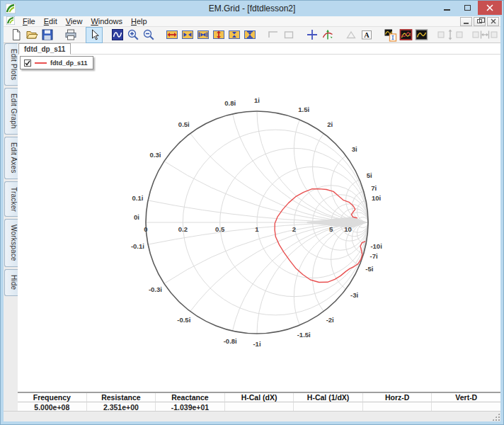 The width and height of the screenshot is (504, 425). Describe the element at coordinates (466, 398) in the screenshot. I see `readout-col-vert-d: Vert-D` at that location.